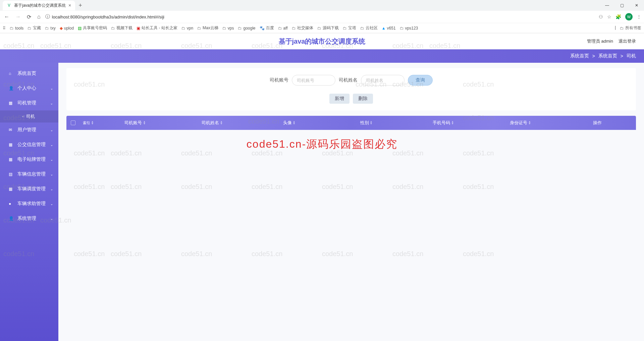 The image size is (644, 341). I want to click on bookmark-item: 🗀社交媒体, so click(303, 28).